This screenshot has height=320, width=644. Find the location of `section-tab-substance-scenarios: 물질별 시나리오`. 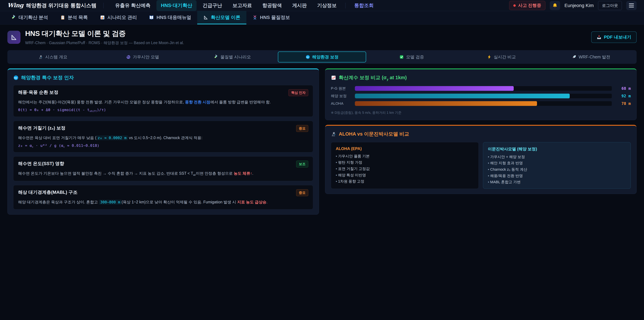

section-tab-substance-scenarios: 물질별 시나리오 is located at coordinates (232, 57).